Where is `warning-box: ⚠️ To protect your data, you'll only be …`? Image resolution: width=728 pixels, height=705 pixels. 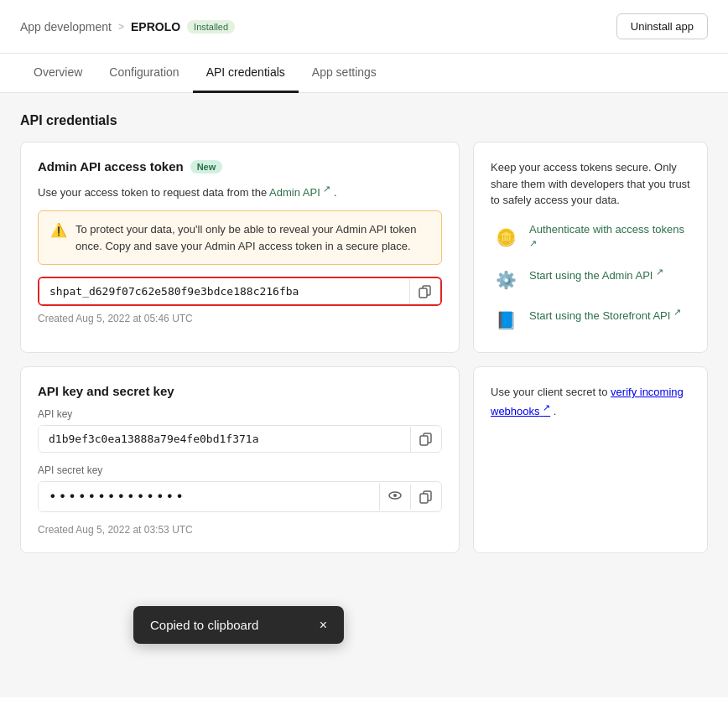
warning-box: ⚠️ To protect your data, you'll only be … is located at coordinates (240, 238).